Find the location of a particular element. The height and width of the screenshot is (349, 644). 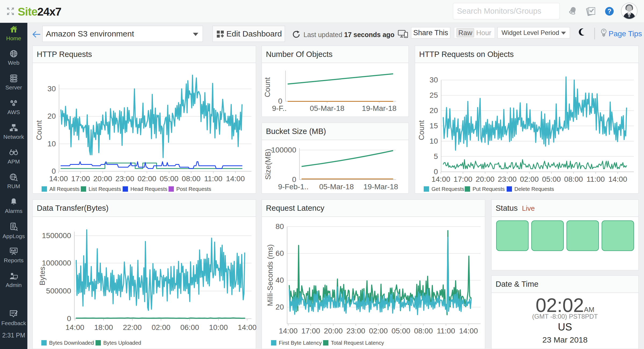

svg-text: 100000 is located at coordinates (284, 150).